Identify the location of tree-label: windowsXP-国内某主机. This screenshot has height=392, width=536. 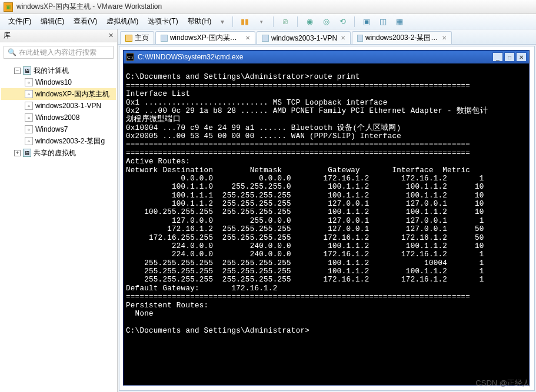
(72, 94).